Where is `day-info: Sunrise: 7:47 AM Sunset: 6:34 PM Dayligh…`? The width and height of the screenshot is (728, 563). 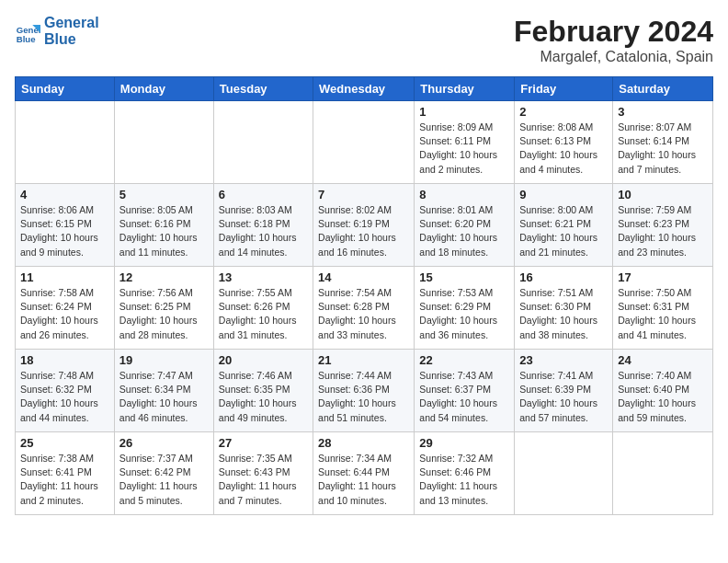 day-info: Sunrise: 7:47 AM Sunset: 6:34 PM Dayligh… is located at coordinates (164, 397).